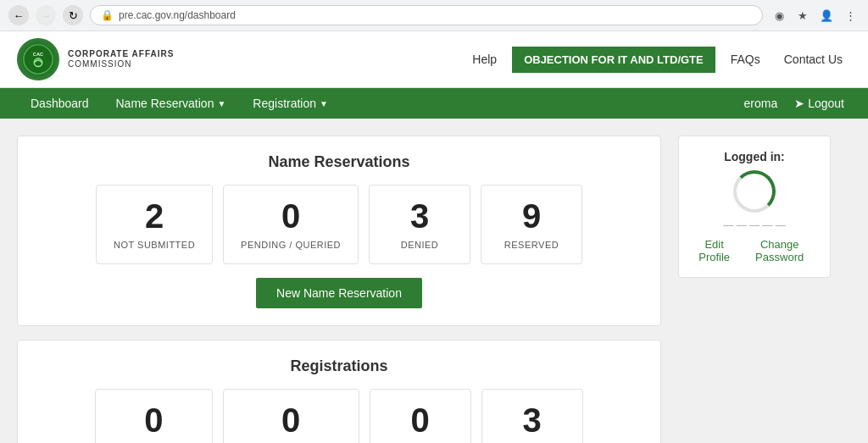 The height and width of the screenshot is (443, 868). Describe the element at coordinates (434, 15) in the screenshot. I see `browser-bar: ← → ↻ 🔒 pre.cac.gov.ng/dashboard ◉ ★ 👤 ⋮` at that location.